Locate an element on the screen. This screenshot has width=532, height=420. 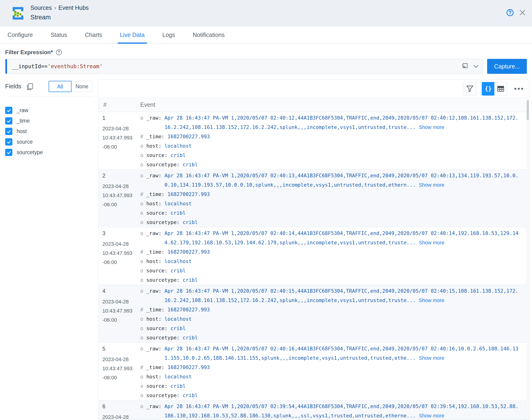
expand-editor-icon is located at coordinates (465, 66).